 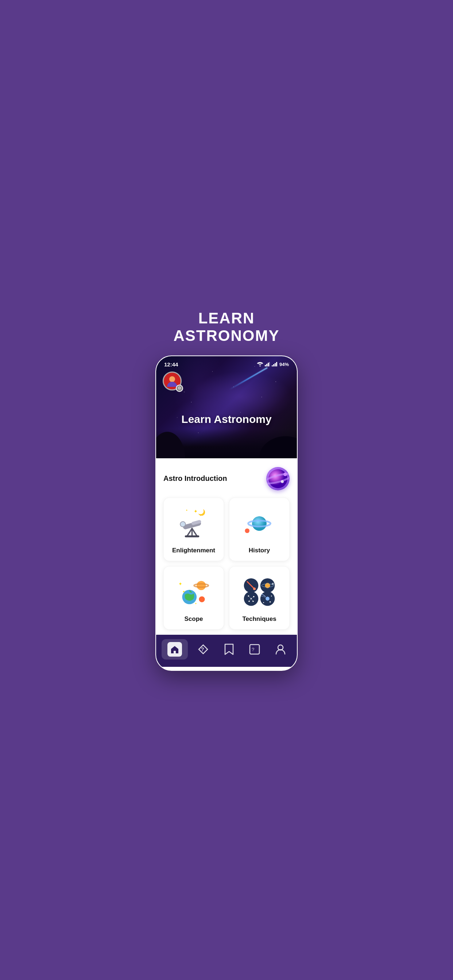 I want to click on history-illustration: 🚀 🛰 ❄ 🛸 ⭐ 🔭, so click(x=260, y=523).